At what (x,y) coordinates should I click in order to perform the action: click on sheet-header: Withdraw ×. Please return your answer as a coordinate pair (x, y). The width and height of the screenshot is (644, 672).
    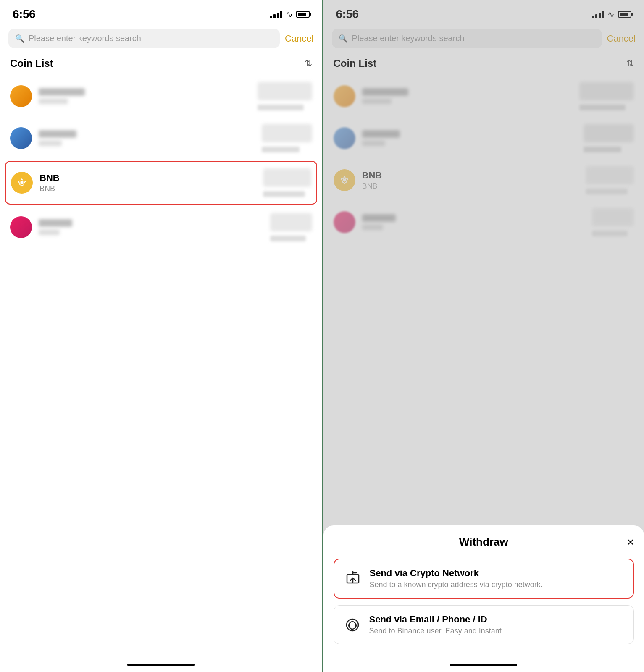
    Looking at the image, I should click on (484, 542).